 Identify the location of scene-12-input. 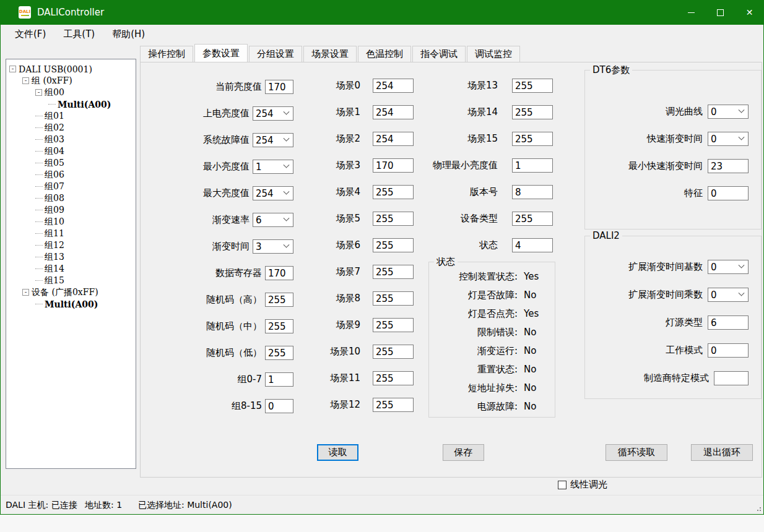
(393, 405).